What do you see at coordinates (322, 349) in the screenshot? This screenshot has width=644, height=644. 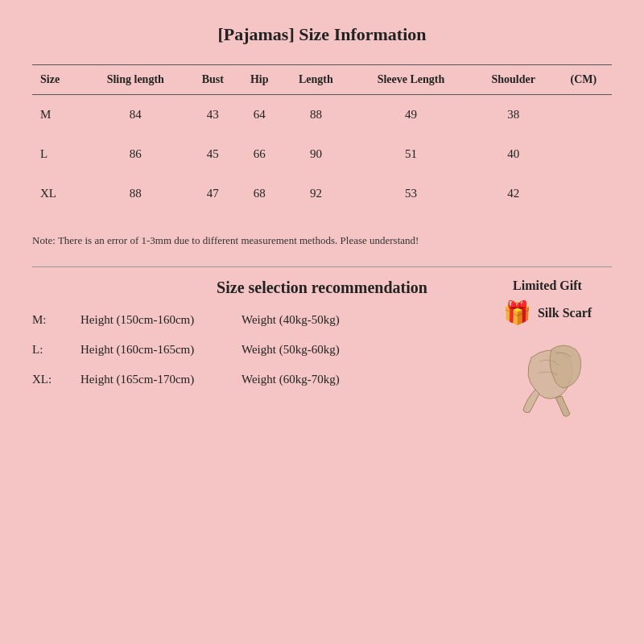 I see `rec-weight: Weight (50kg-60kg)` at bounding box center [322, 349].